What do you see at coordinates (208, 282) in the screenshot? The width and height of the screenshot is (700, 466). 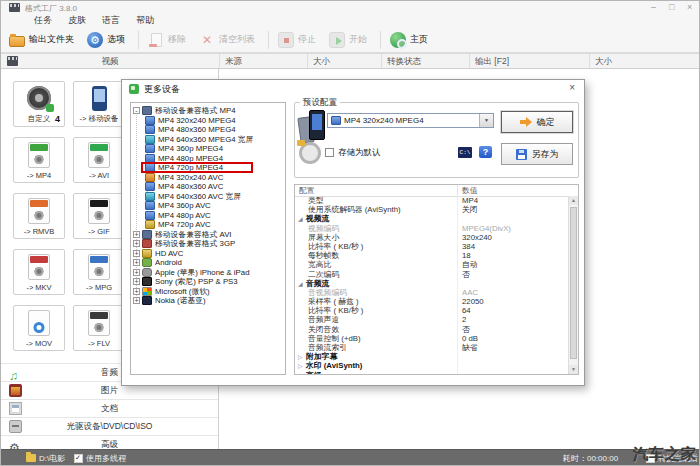 I see `tree-item: +Sony (索尼) PSP & PS3` at bounding box center [208, 282].